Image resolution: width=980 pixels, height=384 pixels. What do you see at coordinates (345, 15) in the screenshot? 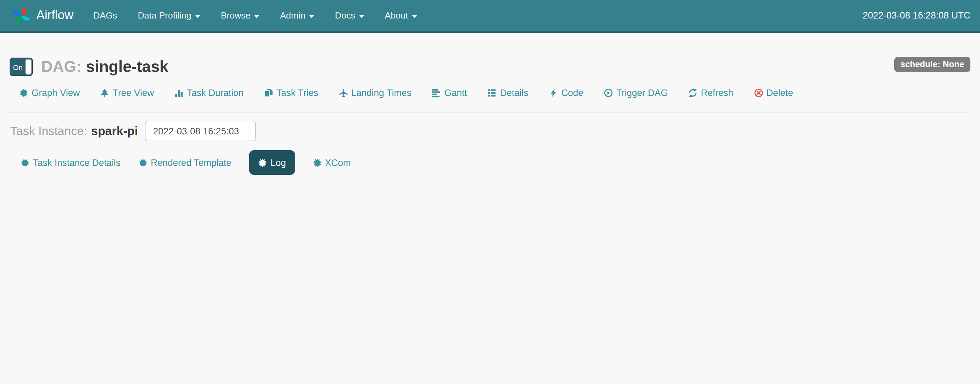
I see `nav-item-label: Docs` at bounding box center [345, 15].